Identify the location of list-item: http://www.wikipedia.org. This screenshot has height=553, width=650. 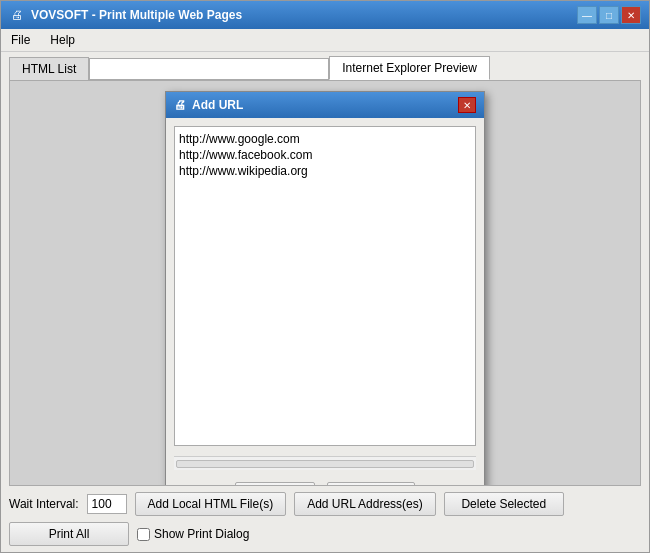
(325, 171).